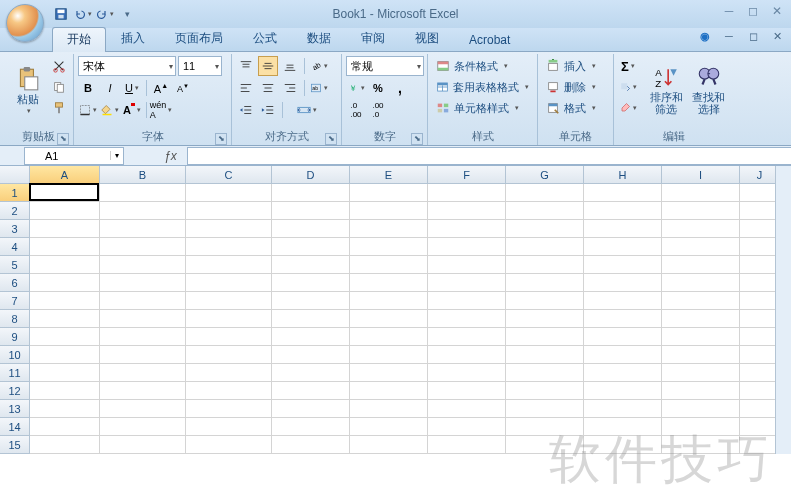  I want to click on insert-cells-button: 插入▾, so click(576, 66).